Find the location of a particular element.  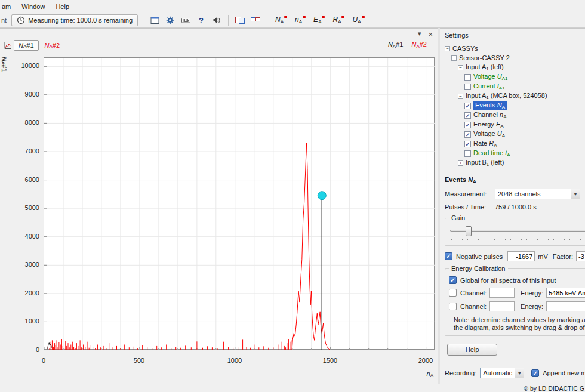

display-settings-button is located at coordinates (155, 20).